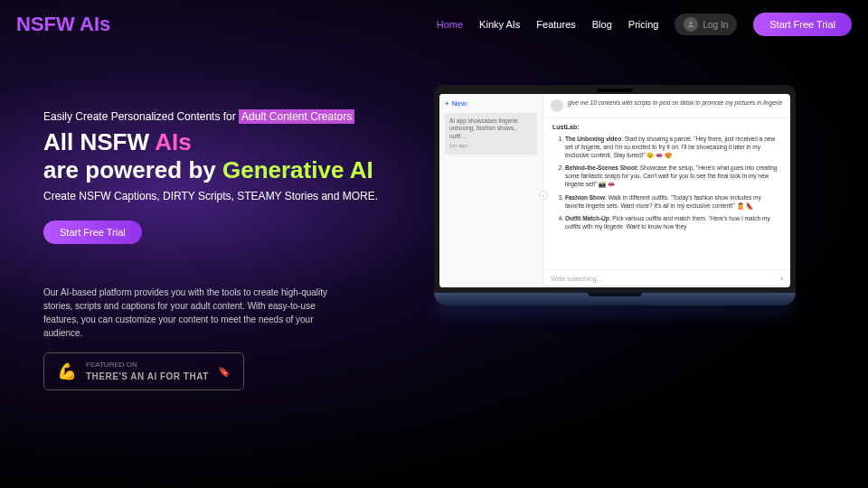 Image resolution: width=868 pixels, height=488 pixels. Describe the element at coordinates (803, 24) in the screenshot. I see `header-cta-button: Start Free Trial` at that location.